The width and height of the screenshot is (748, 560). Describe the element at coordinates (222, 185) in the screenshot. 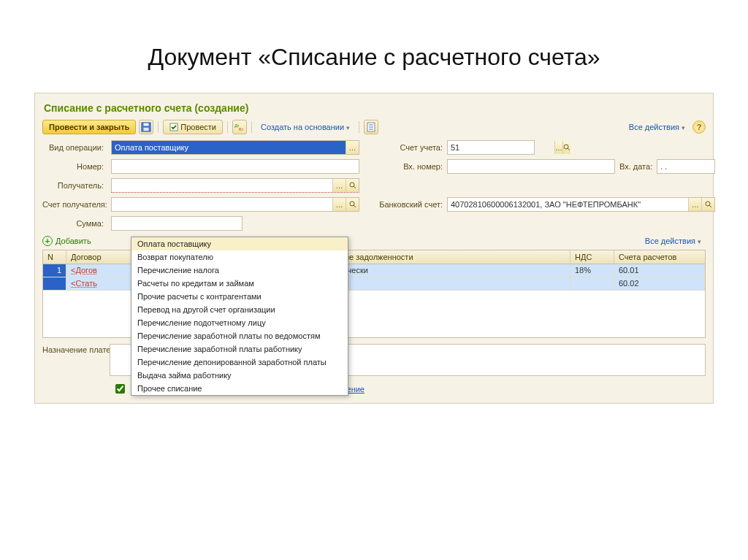

I see `recipient-input` at that location.